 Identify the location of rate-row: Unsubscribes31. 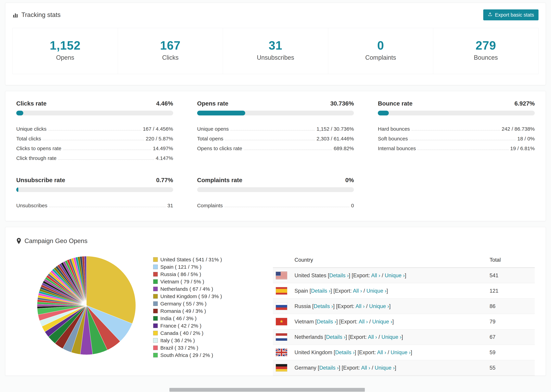
(95, 203).